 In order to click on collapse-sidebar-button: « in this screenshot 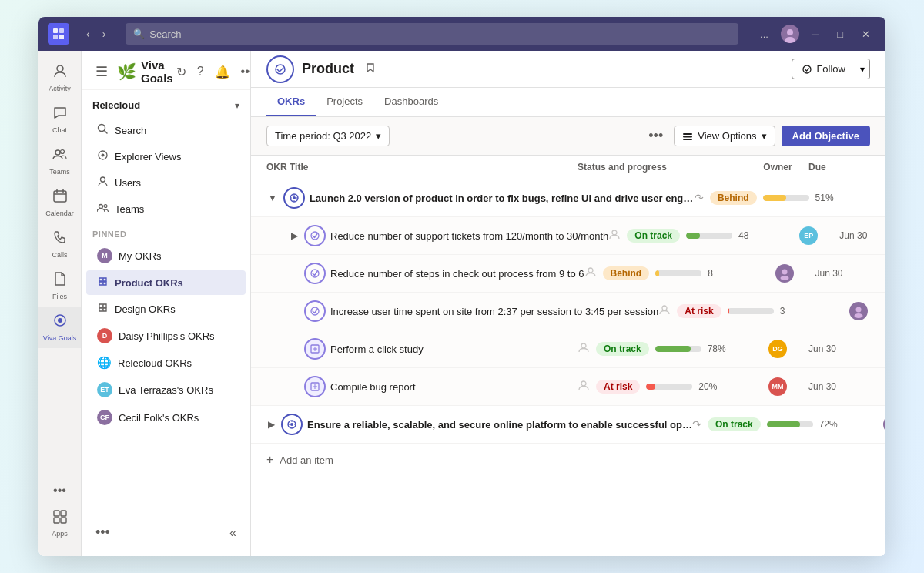, I will do `click(233, 533)`.